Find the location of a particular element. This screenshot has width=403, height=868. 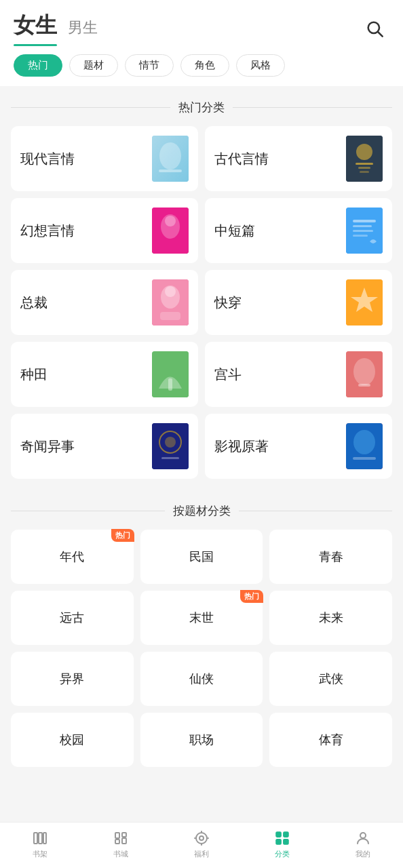

sub-cat-wuxia: 武侠 is located at coordinates (331, 679).